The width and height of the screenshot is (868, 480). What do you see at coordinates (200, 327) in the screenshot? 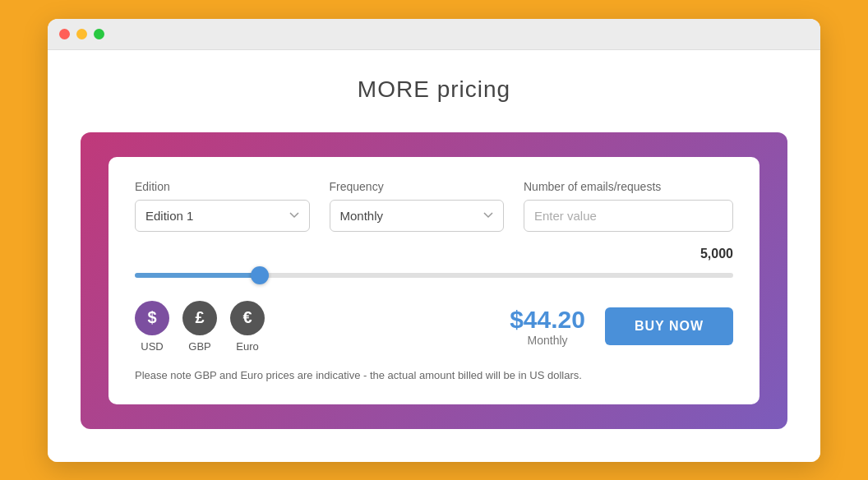
I see `currency-options: $ USD £ GBP € Euro` at bounding box center [200, 327].